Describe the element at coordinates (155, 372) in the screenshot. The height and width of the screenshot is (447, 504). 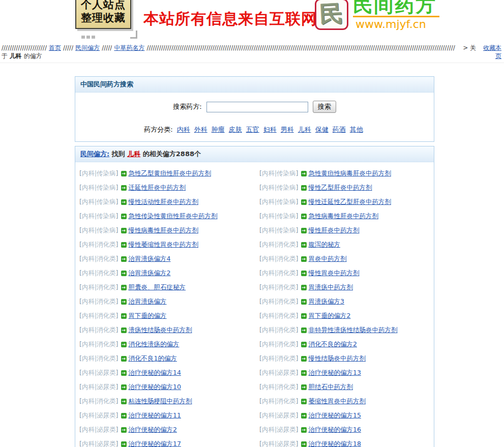
I see `remedy-link: 治疗便秘的偏方14` at that location.